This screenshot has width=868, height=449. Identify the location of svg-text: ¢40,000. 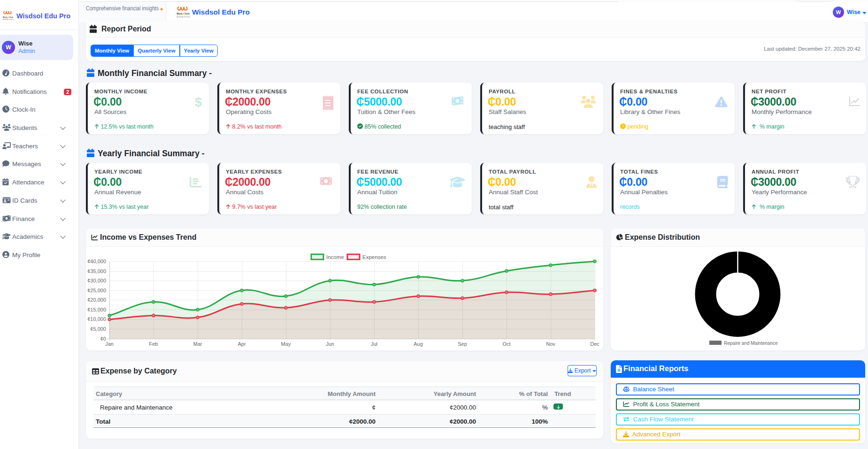
(97, 261).